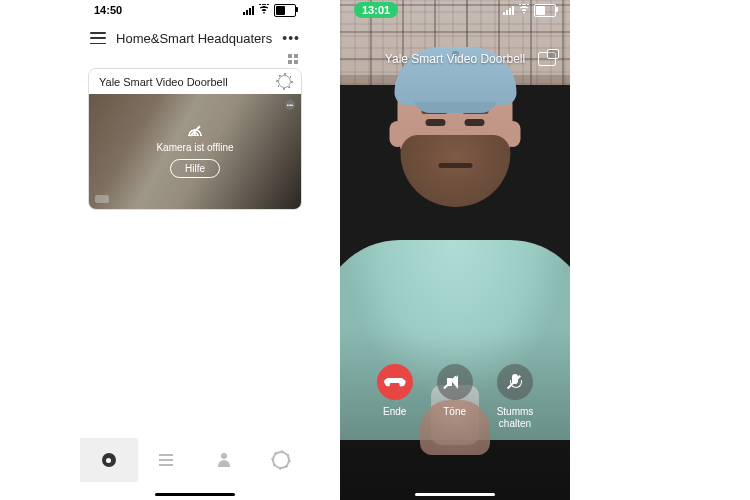 This screenshot has width=750, height=500. I want to click on tab-cameras, so click(109, 460).